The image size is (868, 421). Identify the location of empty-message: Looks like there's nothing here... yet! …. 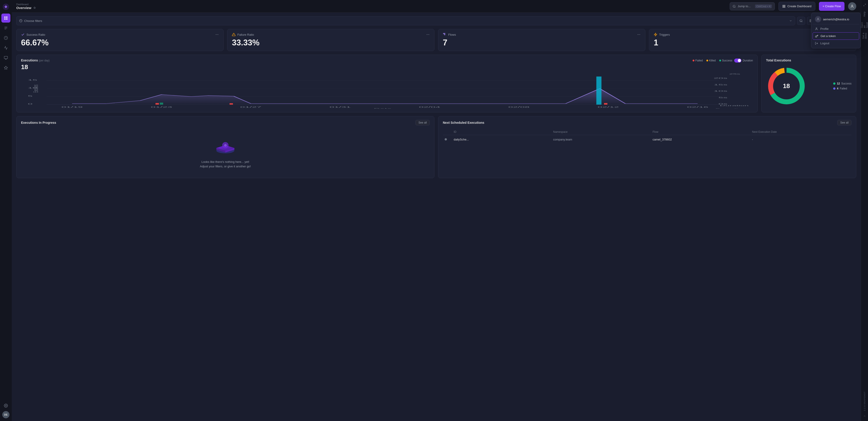
(225, 164).